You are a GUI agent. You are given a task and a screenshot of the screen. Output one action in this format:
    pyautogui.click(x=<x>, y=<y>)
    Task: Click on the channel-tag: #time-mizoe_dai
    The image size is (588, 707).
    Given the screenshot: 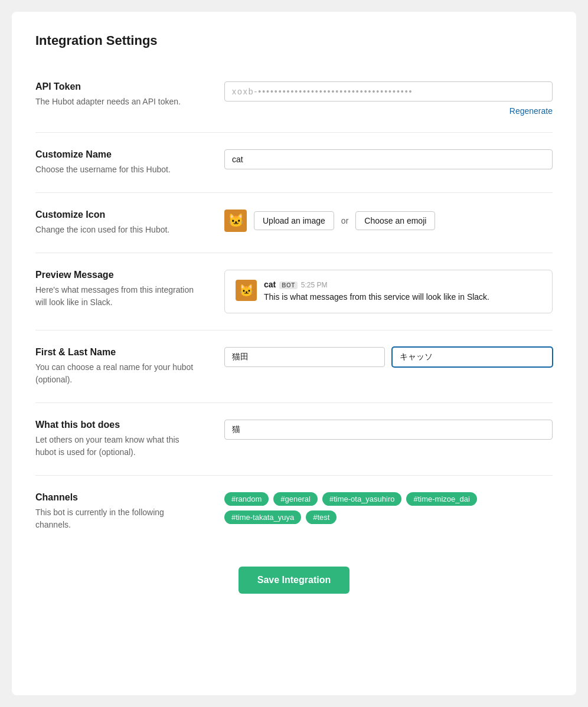 What is the action you would take?
    pyautogui.click(x=442, y=499)
    